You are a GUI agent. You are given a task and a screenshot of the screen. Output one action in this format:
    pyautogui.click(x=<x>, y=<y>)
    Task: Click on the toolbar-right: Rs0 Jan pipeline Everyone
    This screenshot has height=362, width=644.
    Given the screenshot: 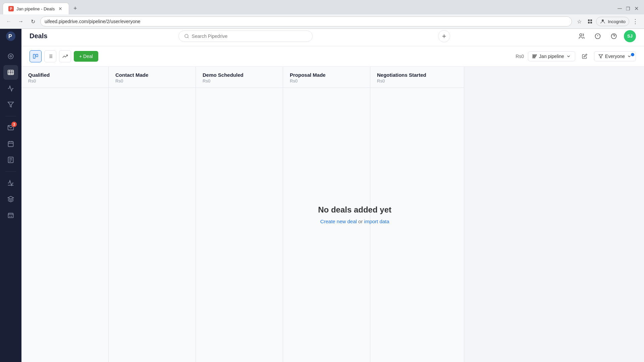 What is the action you would take?
    pyautogui.click(x=576, y=56)
    